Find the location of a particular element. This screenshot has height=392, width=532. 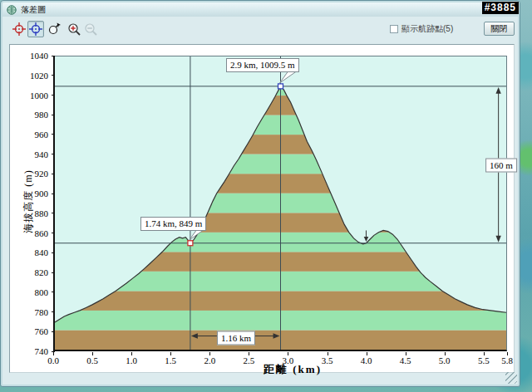

y-tick-label: 880 is located at coordinates (32, 213).